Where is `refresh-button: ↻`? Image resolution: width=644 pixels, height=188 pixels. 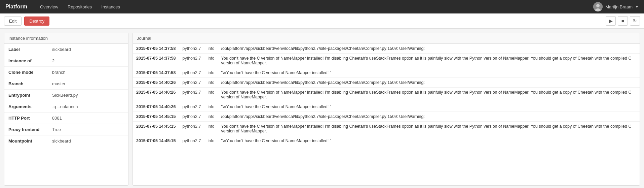 refresh-button: ↻ is located at coordinates (635, 21).